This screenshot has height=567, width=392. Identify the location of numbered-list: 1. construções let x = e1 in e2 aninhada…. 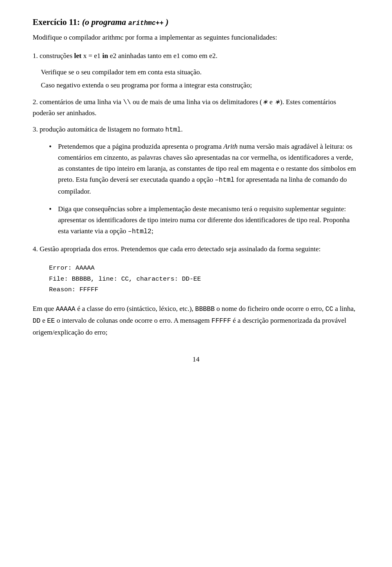
(196, 93).